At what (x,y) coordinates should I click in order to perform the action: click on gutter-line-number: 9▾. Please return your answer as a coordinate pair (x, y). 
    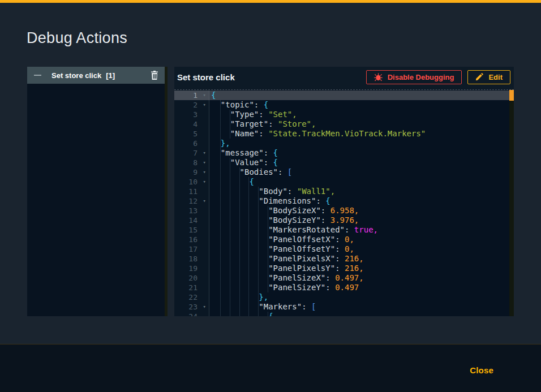
    Looking at the image, I should click on (192, 172).